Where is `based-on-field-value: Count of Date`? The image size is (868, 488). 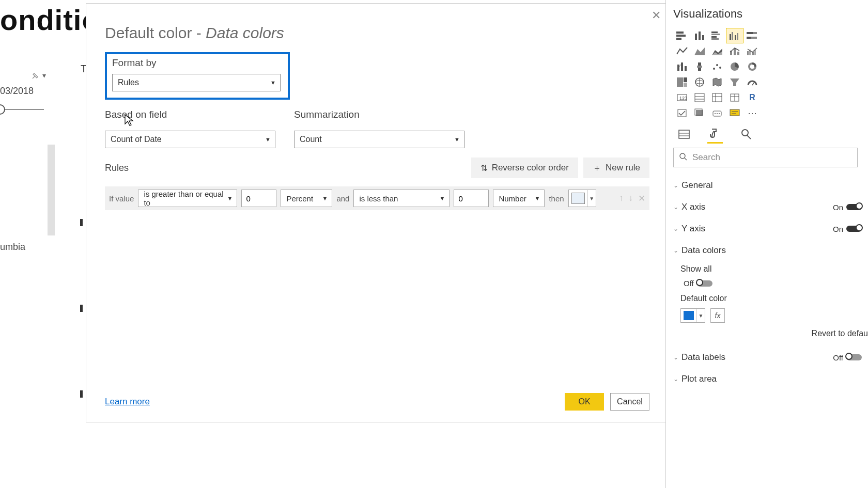 based-on-field-value: Count of Date is located at coordinates (136, 139).